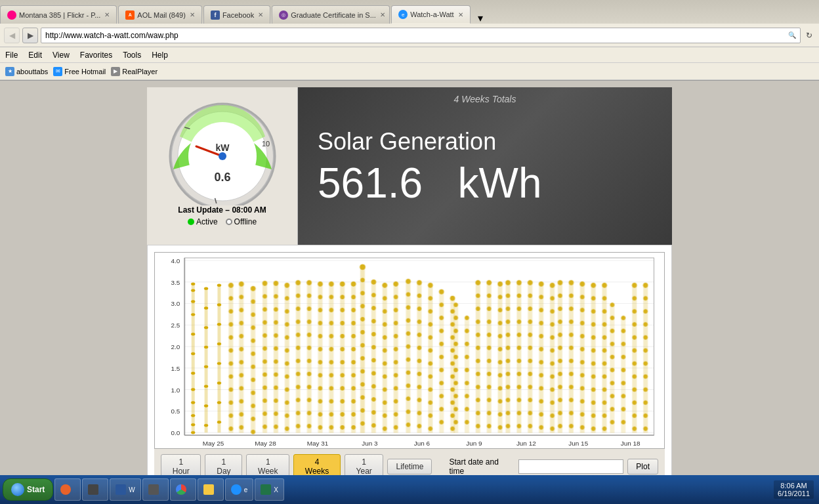  Describe the element at coordinates (160, 55) in the screenshot. I see `menu-help: Help` at that location.